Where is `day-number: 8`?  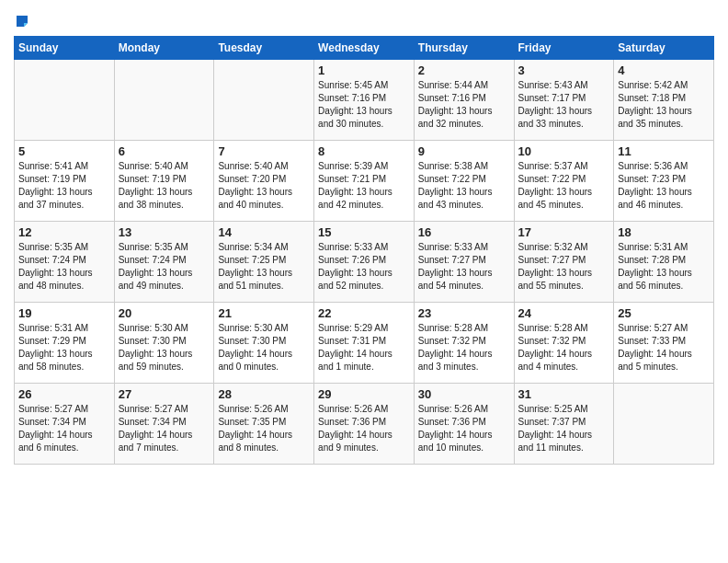
day-number: 8 is located at coordinates (364, 151).